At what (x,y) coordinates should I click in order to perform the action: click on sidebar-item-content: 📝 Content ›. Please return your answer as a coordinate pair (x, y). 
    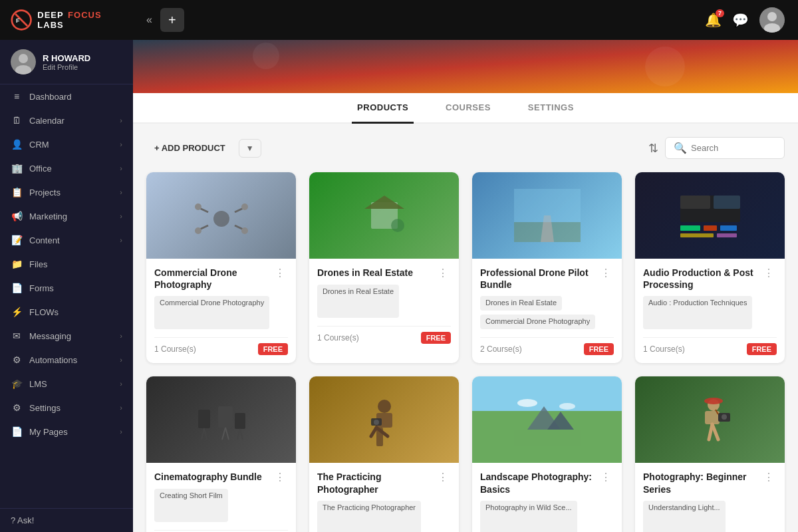
    Looking at the image, I should click on (66, 240).